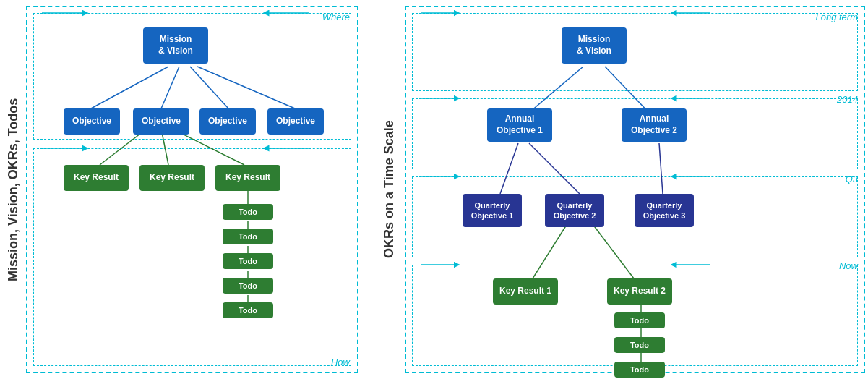 The image size is (868, 379). What do you see at coordinates (640, 291) in the screenshot?
I see `key-result-2-node-right: Key Result 2` at bounding box center [640, 291].